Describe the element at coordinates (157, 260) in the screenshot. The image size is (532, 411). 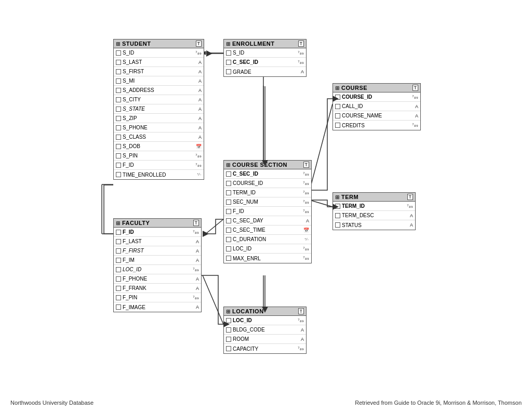
I see `table-row: F_IM A` at that location.